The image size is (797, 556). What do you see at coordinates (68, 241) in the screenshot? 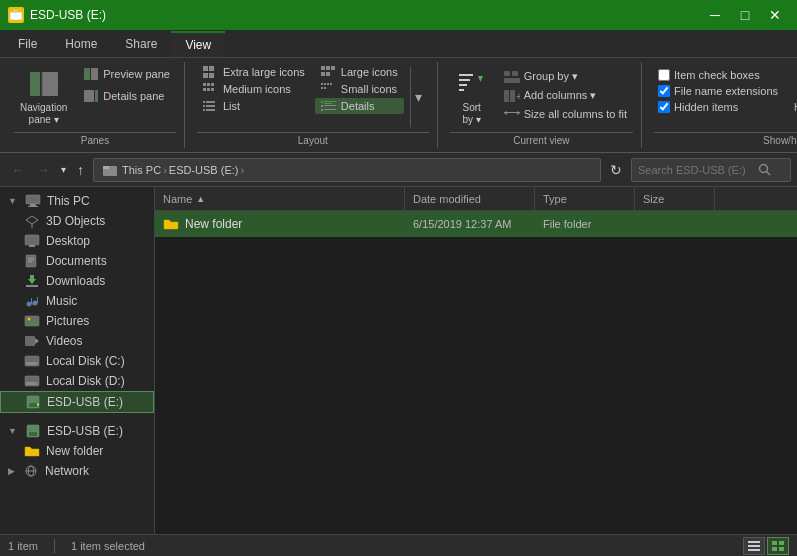
I see `sidebar-desktop-label: Desktop` at bounding box center [68, 241].